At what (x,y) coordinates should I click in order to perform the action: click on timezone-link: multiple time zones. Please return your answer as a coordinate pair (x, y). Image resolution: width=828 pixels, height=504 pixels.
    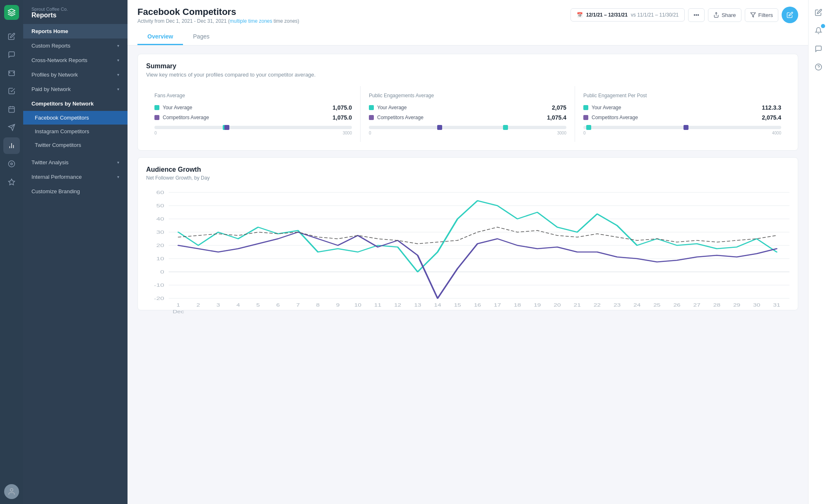
    Looking at the image, I should click on (251, 21).